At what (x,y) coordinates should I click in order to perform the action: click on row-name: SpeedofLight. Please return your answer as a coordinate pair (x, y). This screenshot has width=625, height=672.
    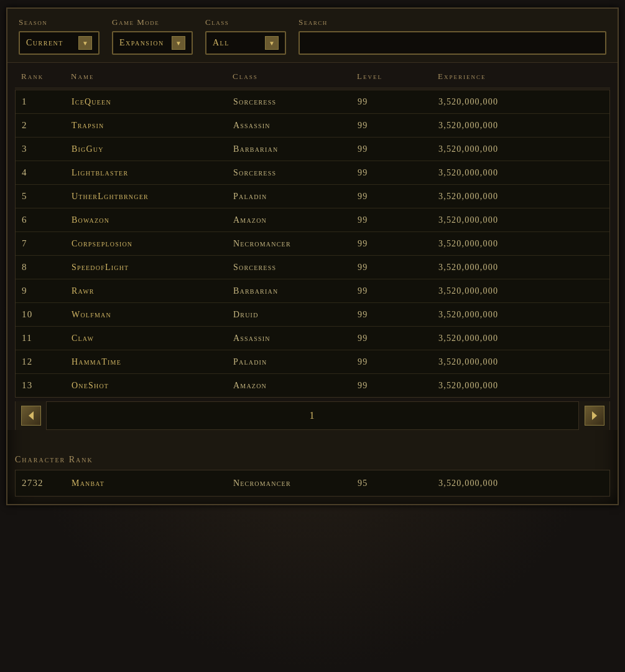
    Looking at the image, I should click on (152, 268).